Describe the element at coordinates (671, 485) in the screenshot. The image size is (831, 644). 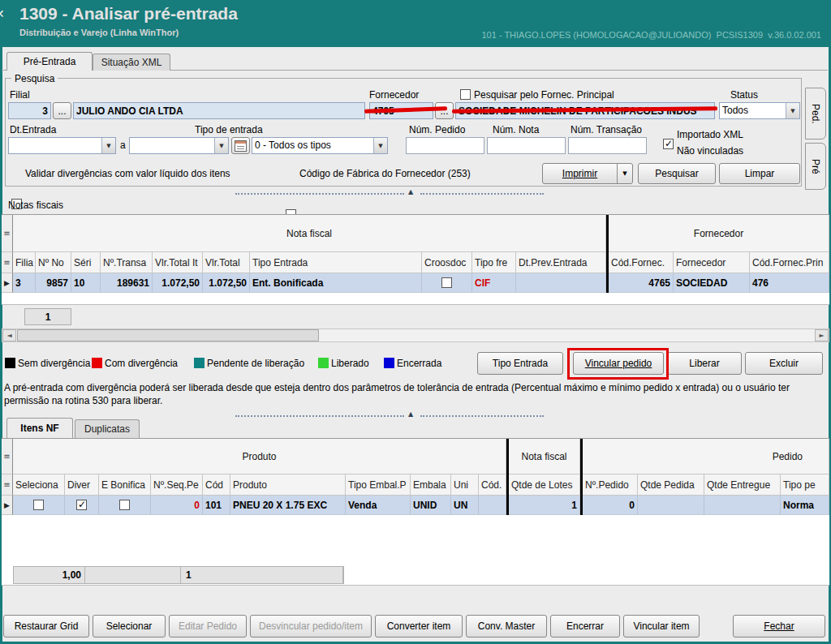
I see `column-header: Qtde Pedida` at that location.